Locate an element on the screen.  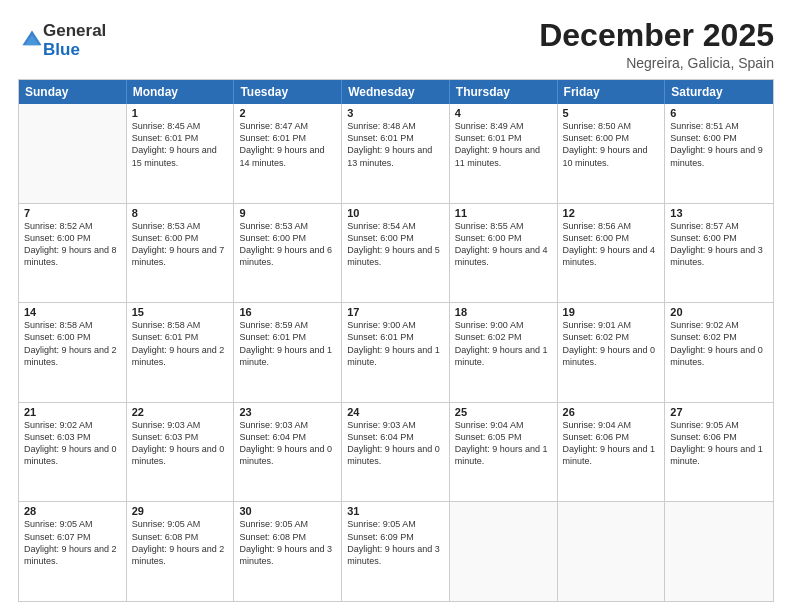
calendar-cell: 13Sunrise: 8:57 AMSunset: 6:00 PMDayligh… is located at coordinates (719, 254).